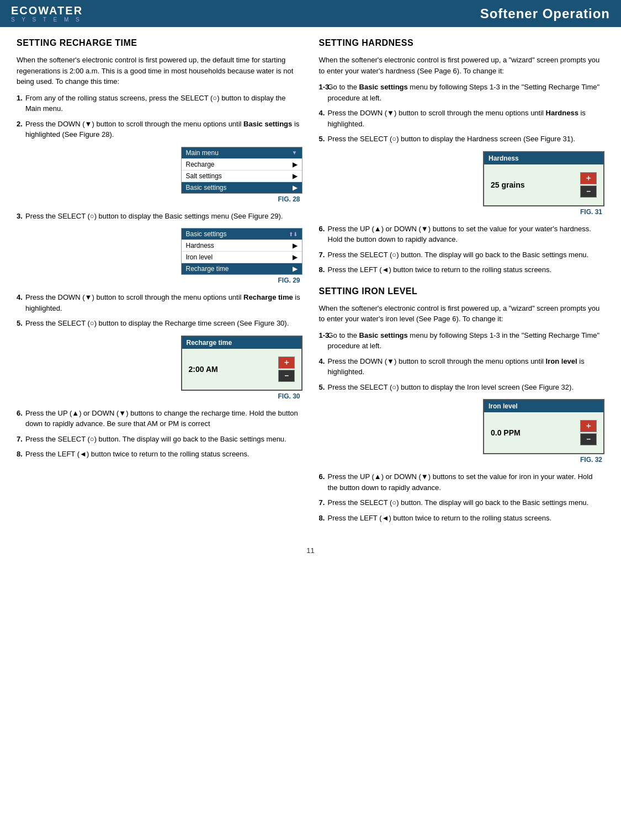  Describe the element at coordinates (588, 185) in the screenshot. I see `fig-31-buttons: ＋ －` at that location.